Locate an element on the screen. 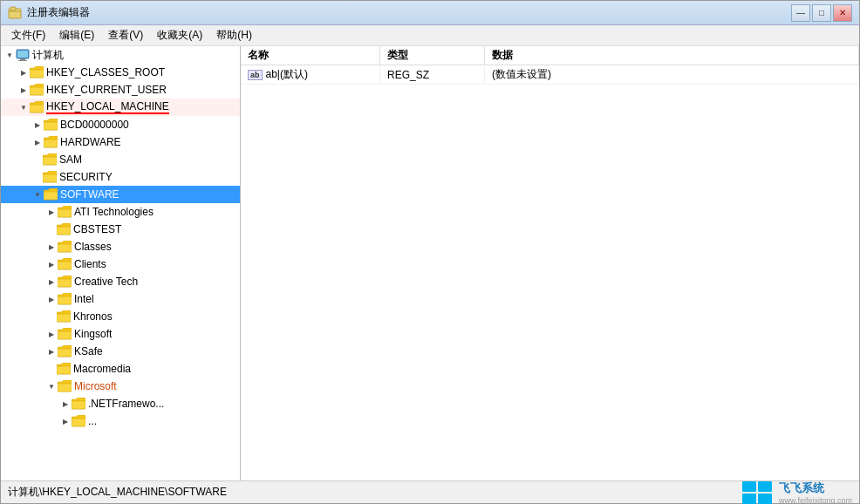  tree-item-ksafe: ▶ KSafe is located at coordinates (120, 351).